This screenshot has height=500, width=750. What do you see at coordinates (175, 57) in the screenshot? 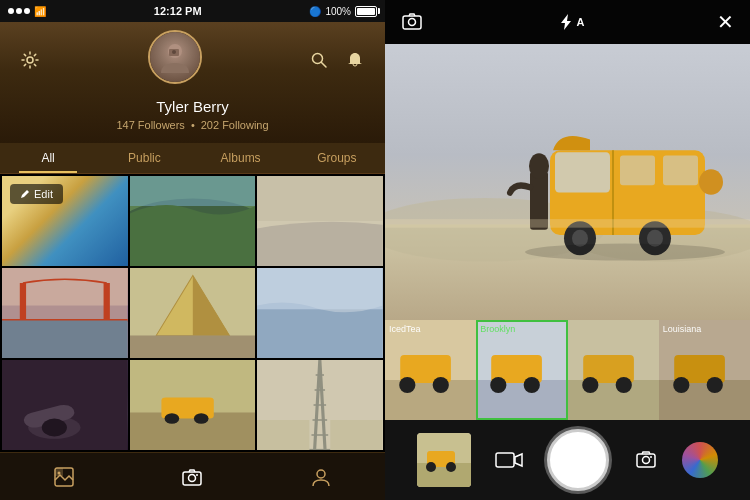
I see `avatar-image` at bounding box center [175, 57].